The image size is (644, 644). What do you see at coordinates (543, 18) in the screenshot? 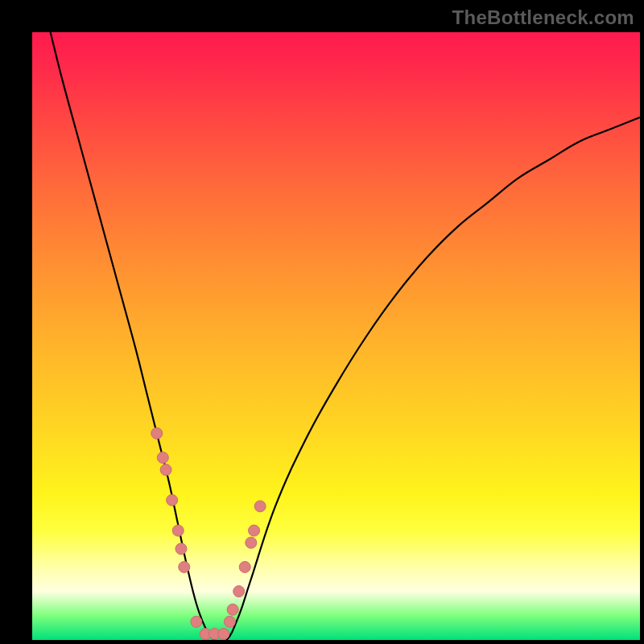
I see `watermark-text: TheBottleneck.com` at bounding box center [543, 18].